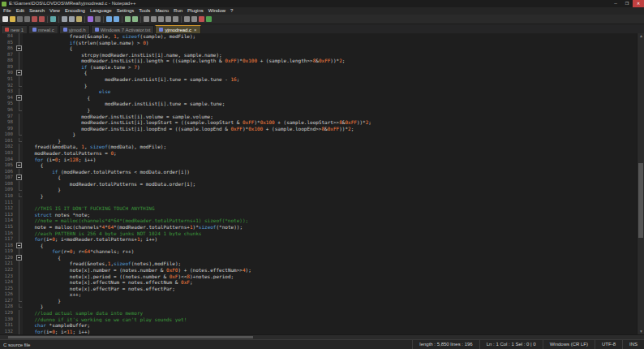 The image size is (644, 349). What do you see at coordinates (8, 203) in the screenshot?
I see `line-number: 111` at bounding box center [8, 203].